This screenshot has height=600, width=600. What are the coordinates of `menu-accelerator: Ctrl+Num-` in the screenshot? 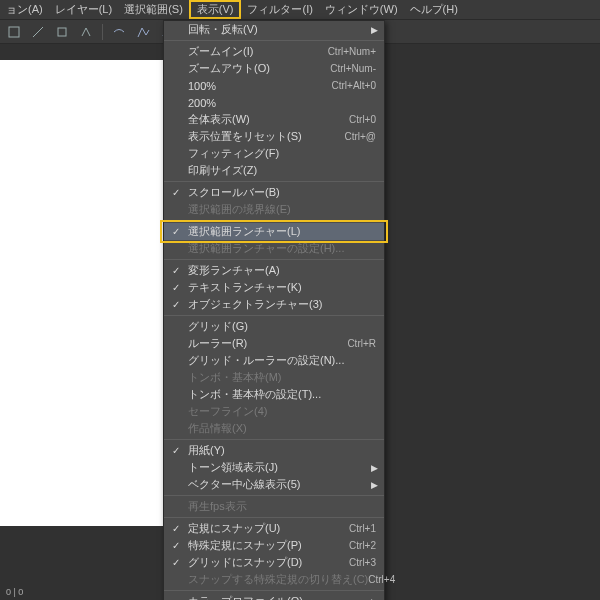 It's located at (353, 68).